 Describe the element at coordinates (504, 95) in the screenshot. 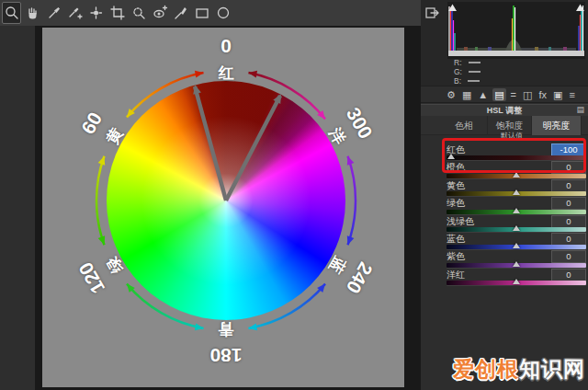

I see `panel-icon-tabs: ⚙▦▲▤=◫fx▣≡` at that location.